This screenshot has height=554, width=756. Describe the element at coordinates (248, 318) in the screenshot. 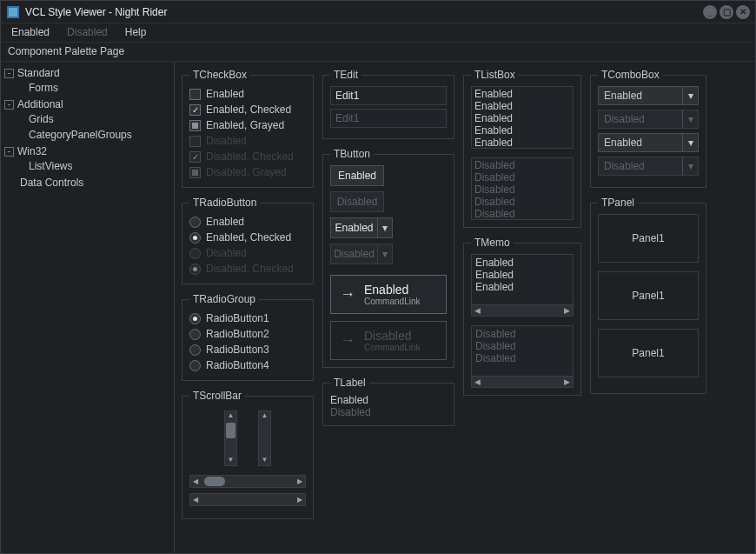

I see `radiogroup-item-1: RadioButton1` at that location.